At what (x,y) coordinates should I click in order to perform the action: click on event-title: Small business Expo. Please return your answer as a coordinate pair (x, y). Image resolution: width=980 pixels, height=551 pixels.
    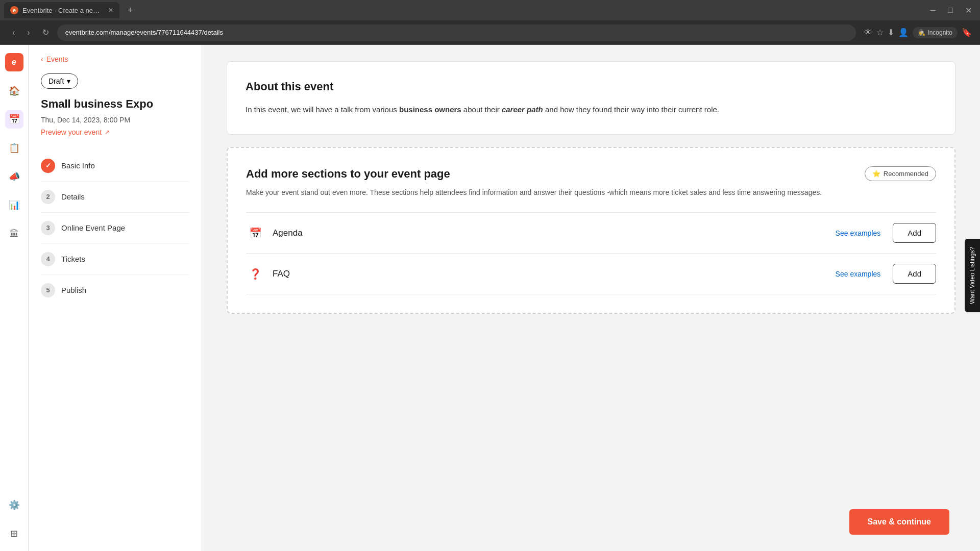
    Looking at the image, I should click on (115, 104).